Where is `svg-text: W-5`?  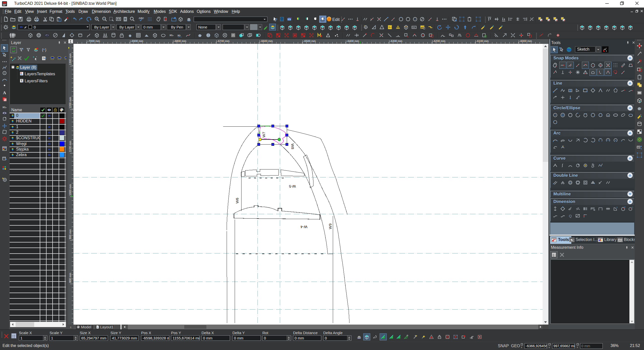 svg-text: W-5 is located at coordinates (292, 186).